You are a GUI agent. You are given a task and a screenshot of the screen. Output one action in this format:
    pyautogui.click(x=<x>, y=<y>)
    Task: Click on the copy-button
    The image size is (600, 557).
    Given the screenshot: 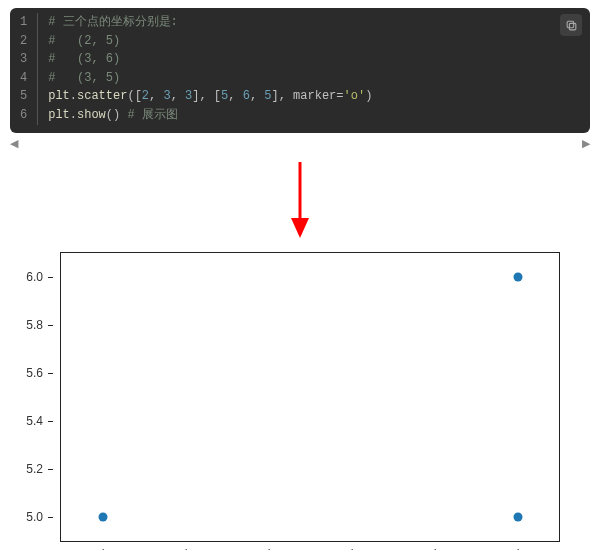 What is the action you would take?
    pyautogui.click(x=571, y=25)
    